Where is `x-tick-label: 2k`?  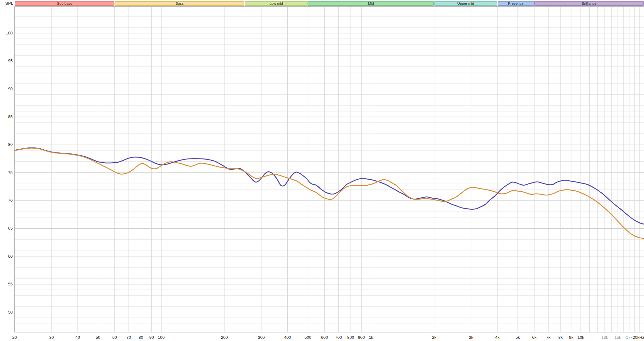
x-tick-label: 2k is located at coordinates (434, 337).